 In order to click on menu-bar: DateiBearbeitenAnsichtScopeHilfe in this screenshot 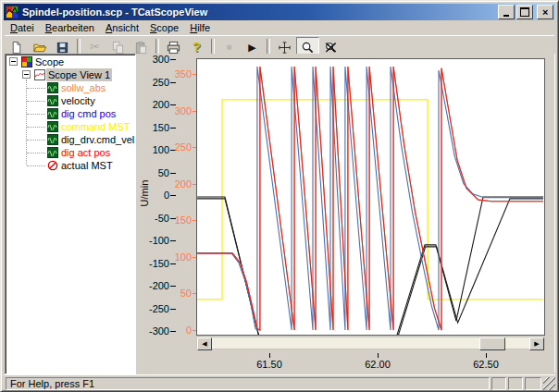, I will do `click(280, 28)`.